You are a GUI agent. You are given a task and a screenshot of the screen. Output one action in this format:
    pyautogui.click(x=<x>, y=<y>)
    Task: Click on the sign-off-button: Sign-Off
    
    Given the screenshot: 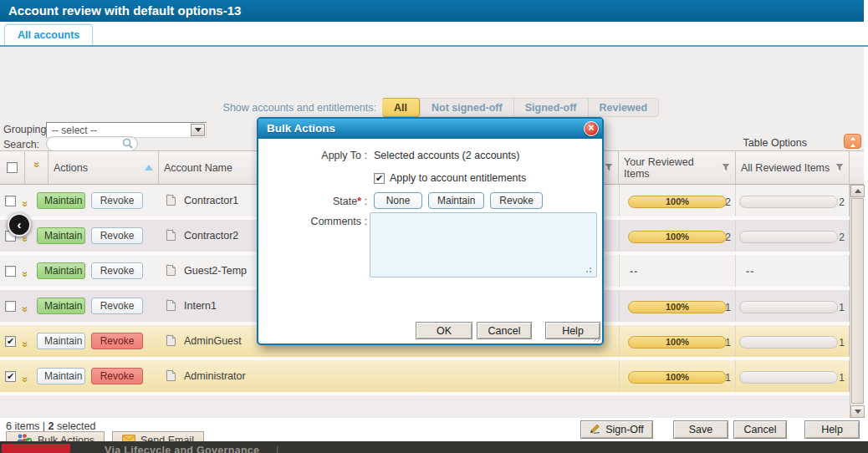 What is the action you would take?
    pyautogui.click(x=617, y=430)
    